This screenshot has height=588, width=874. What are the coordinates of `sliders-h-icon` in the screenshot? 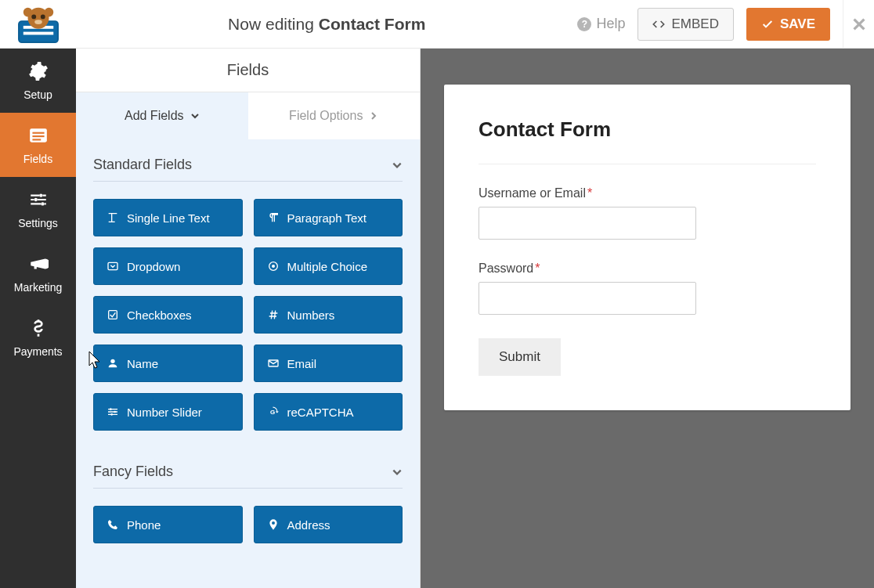 It's located at (113, 412).